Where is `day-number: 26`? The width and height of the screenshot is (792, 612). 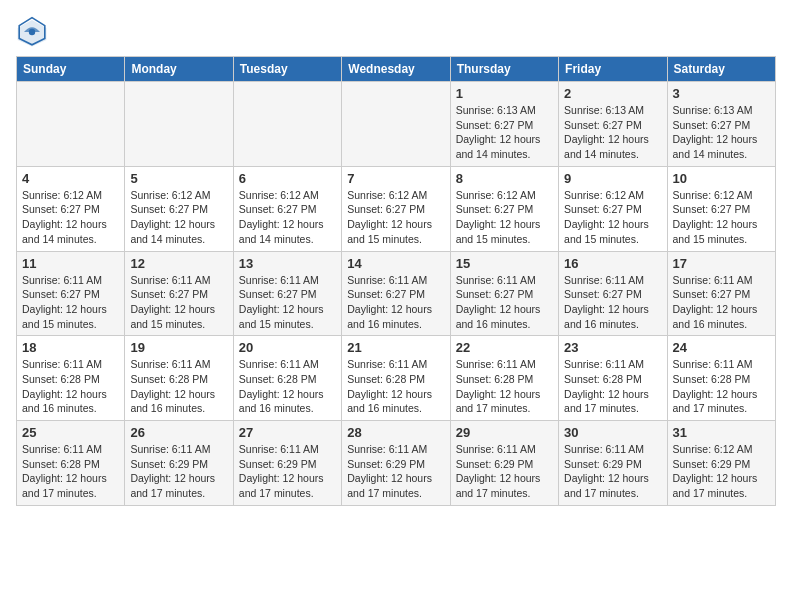 day-number: 26 is located at coordinates (178, 432).